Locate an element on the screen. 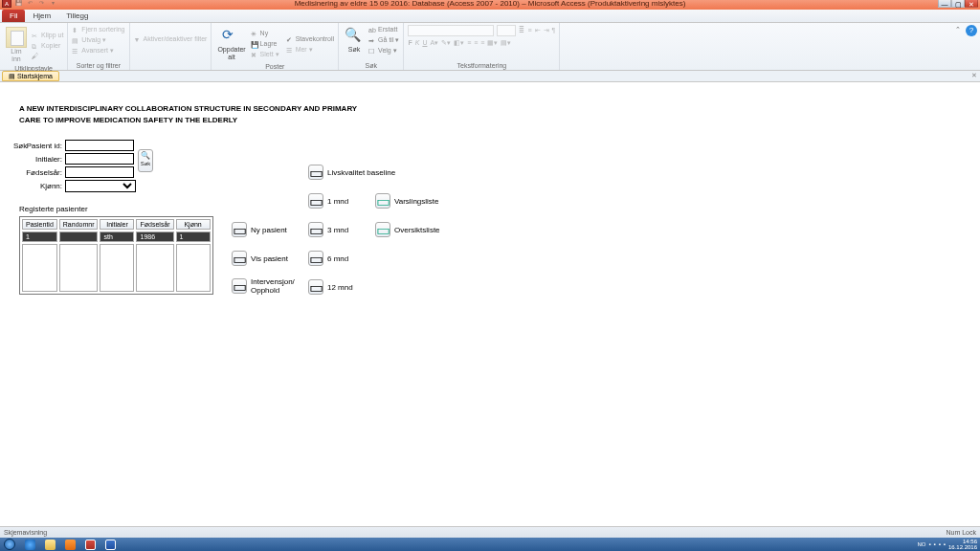 This screenshot has height=551, width=980. col-initialer: Initialer is located at coordinates (117, 224).